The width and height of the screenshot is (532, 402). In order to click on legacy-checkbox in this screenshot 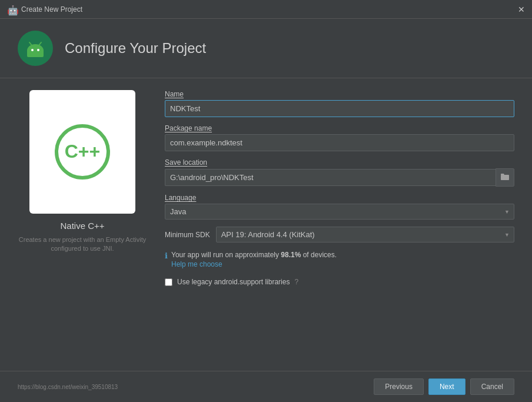, I will do `click(168, 283)`.